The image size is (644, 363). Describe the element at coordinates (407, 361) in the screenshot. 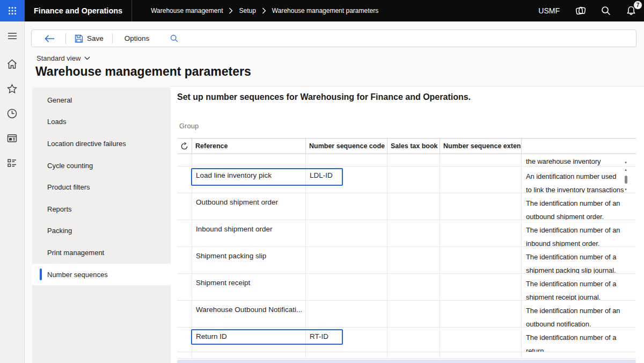

I see `horizontal-scrollbar` at that location.